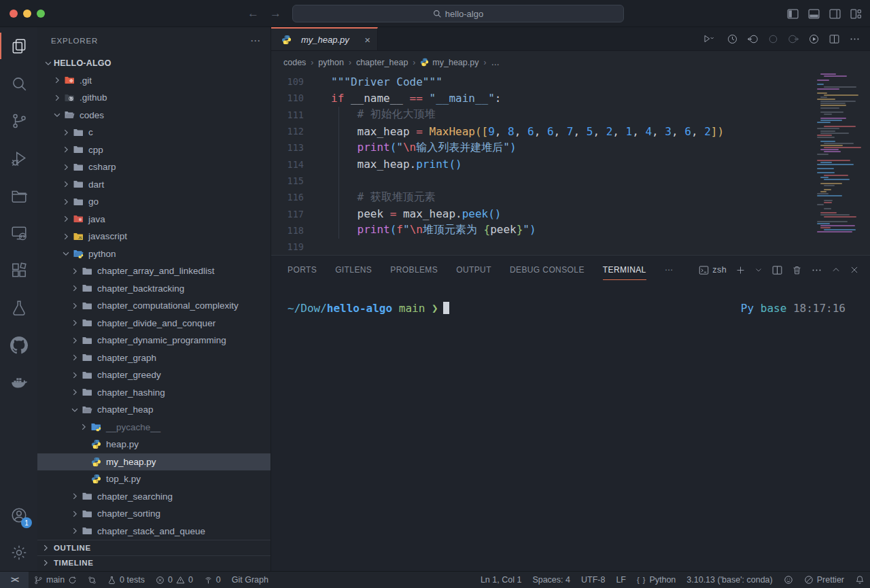 The image size is (870, 588). What do you see at coordinates (571, 82) in the screenshot?
I see `code-line-109: 109"""Driver Code"""` at bounding box center [571, 82].